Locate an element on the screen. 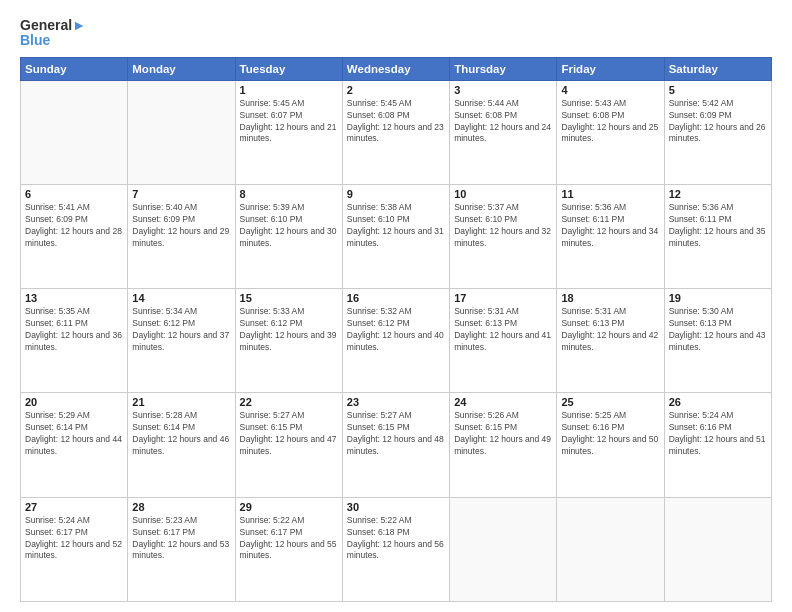 The image size is (792, 612). day-number: 8 is located at coordinates (289, 194).